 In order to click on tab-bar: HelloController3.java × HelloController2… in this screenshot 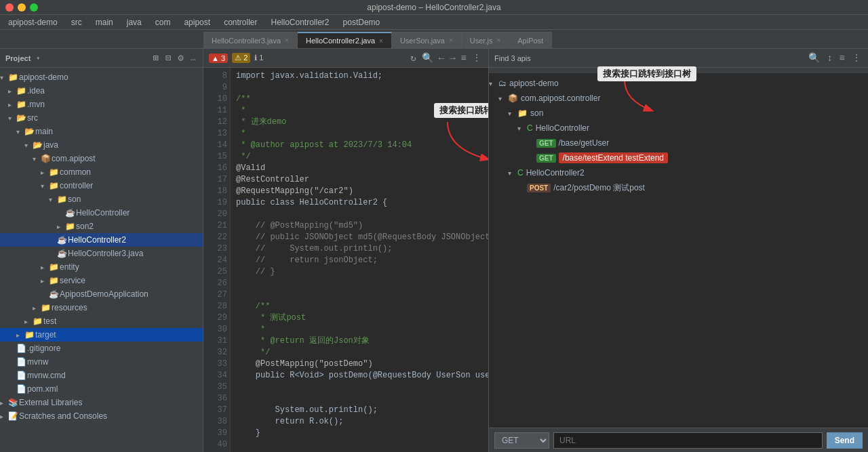, I will do `click(434, 39)`.